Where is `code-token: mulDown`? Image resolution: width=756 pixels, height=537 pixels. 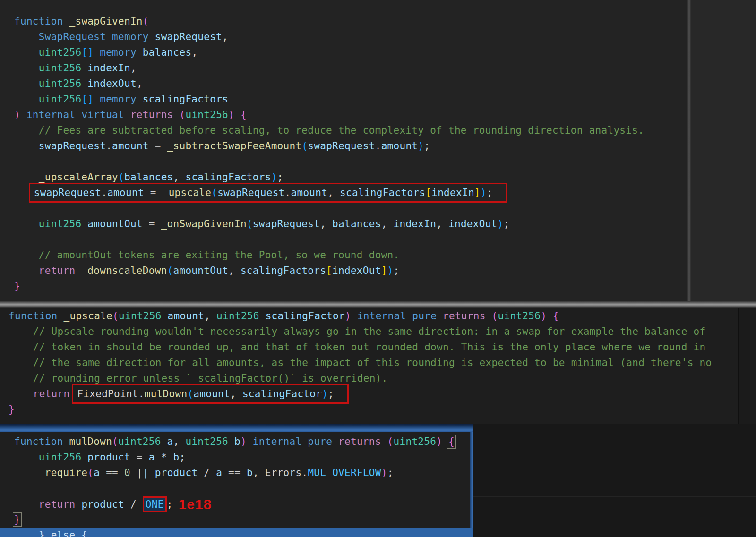 code-token: mulDown is located at coordinates (91, 442).